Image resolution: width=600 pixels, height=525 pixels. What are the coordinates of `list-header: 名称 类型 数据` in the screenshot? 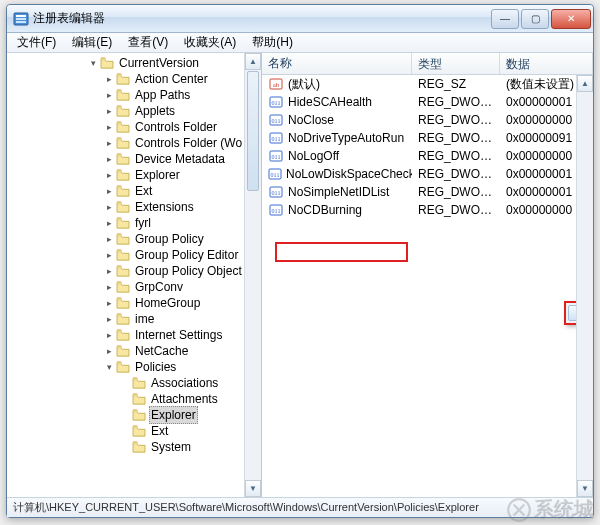 It's located at (428, 64).